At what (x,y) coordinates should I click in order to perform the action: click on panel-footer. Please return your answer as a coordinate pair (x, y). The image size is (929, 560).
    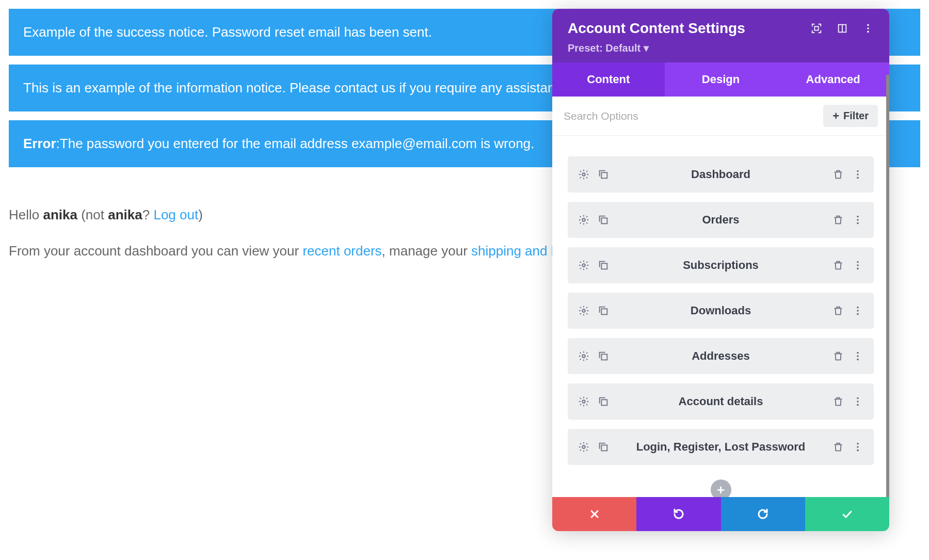
    Looking at the image, I should click on (720, 514).